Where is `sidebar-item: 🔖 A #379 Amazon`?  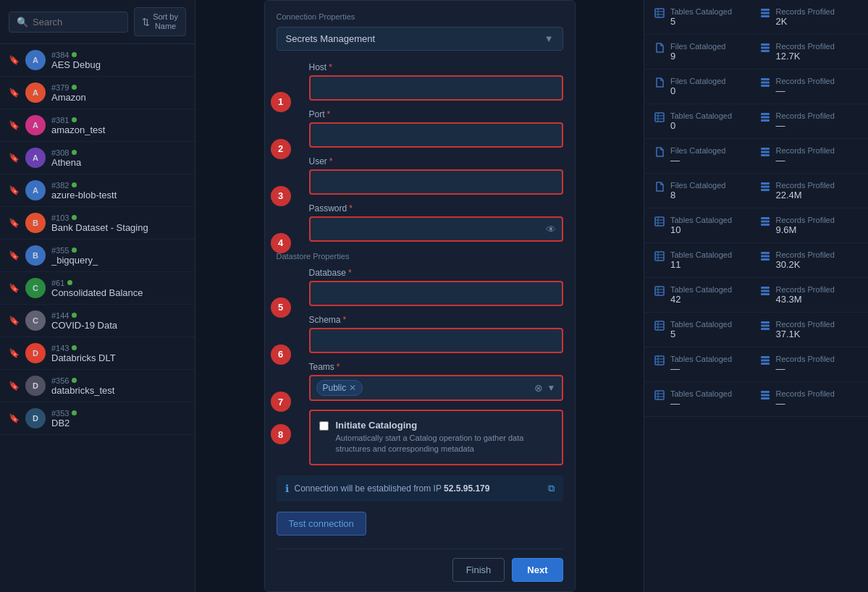 sidebar-item: 🔖 A #379 Amazon is located at coordinates (97, 93).